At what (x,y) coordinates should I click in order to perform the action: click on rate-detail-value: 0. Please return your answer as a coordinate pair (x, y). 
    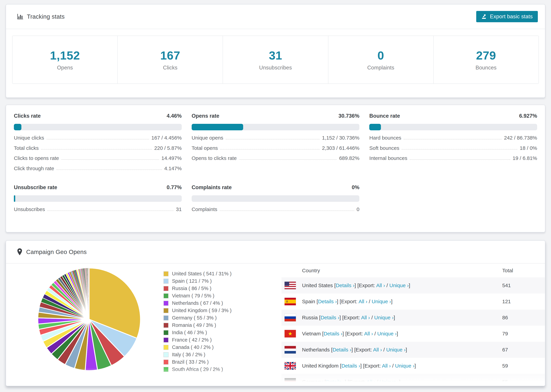
    Looking at the image, I should click on (358, 210).